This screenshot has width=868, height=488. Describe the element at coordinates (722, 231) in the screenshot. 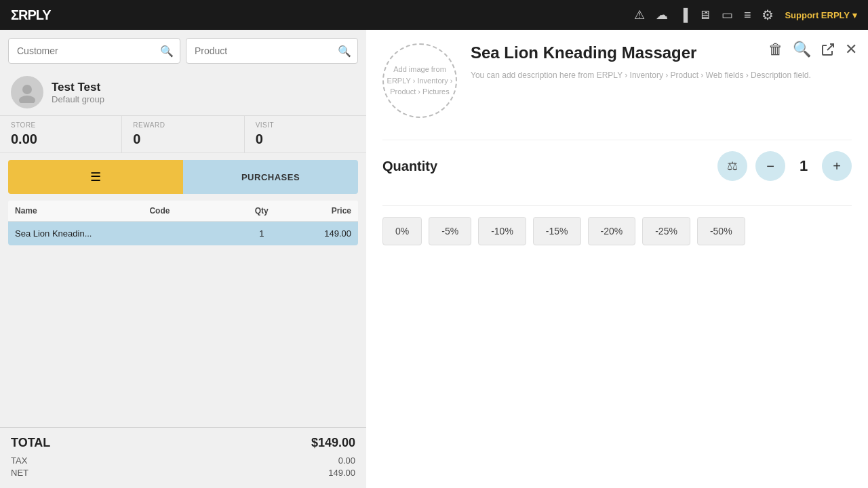

I see `discount-50-button: -50%` at that location.